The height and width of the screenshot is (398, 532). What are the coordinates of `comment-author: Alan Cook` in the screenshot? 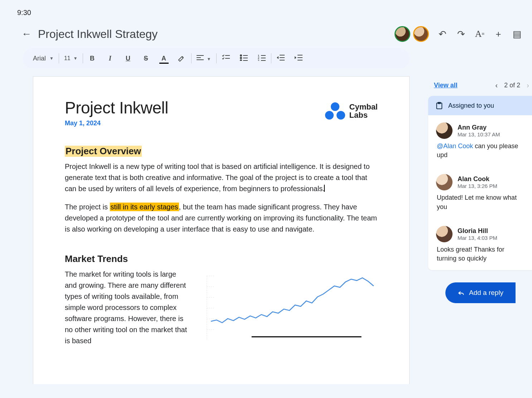 It's located at (478, 179).